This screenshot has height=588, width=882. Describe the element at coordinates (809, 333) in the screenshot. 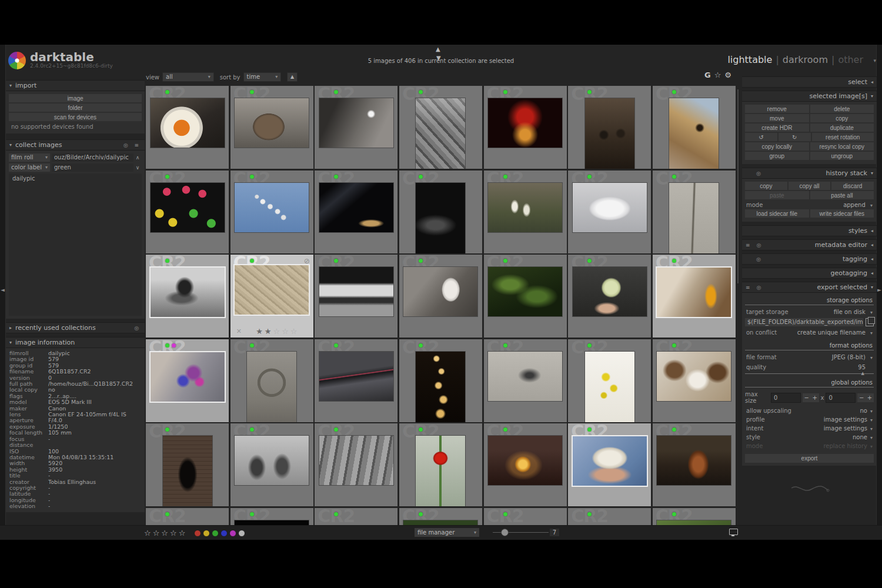

I see `on-conflict-row: on conflict create unique filename ▾` at that location.